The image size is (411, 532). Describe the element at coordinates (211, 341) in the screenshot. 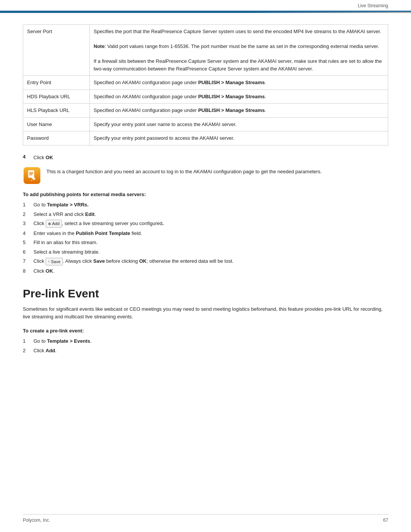

I see `step-content: Go to Template > Events.` at that location.